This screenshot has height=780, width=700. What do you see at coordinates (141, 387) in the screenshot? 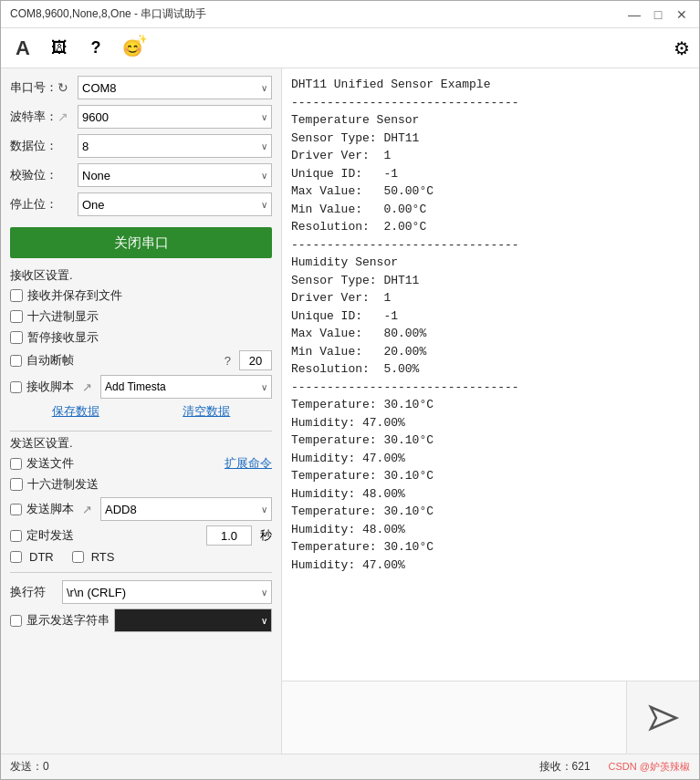
I see `recv-script-row: 接收脚本 ↗ Add Timesta No Timestamp` at bounding box center [141, 387].